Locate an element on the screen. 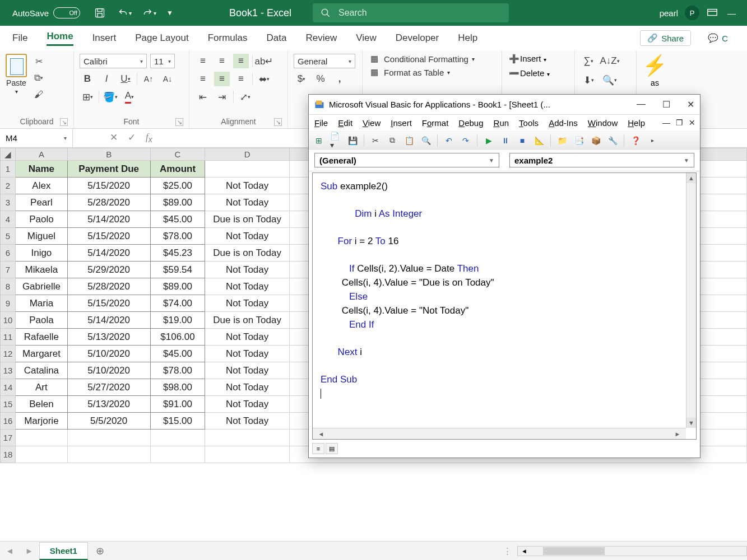 This screenshot has width=747, height=560. toolbar-options-icon: ▸ is located at coordinates (652, 141).